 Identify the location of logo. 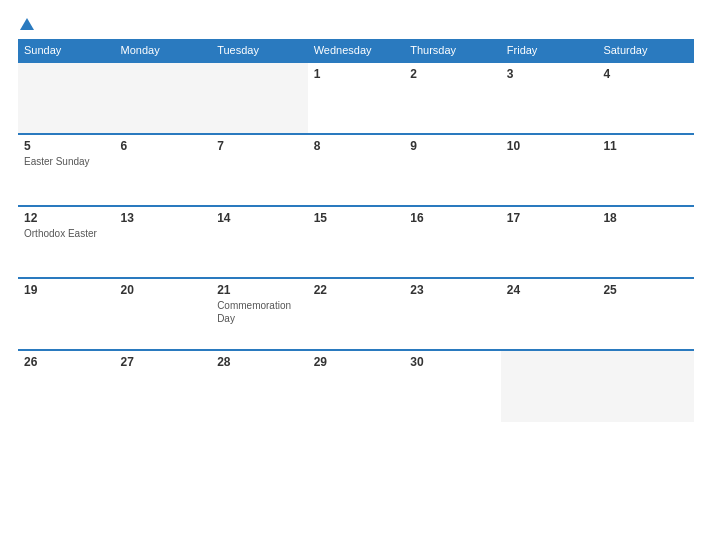
(26, 24).